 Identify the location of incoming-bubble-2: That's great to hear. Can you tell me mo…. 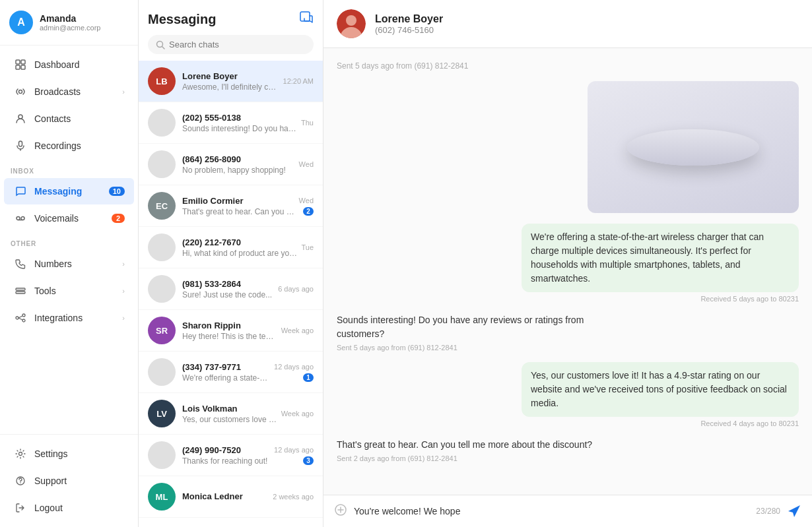
(465, 445).